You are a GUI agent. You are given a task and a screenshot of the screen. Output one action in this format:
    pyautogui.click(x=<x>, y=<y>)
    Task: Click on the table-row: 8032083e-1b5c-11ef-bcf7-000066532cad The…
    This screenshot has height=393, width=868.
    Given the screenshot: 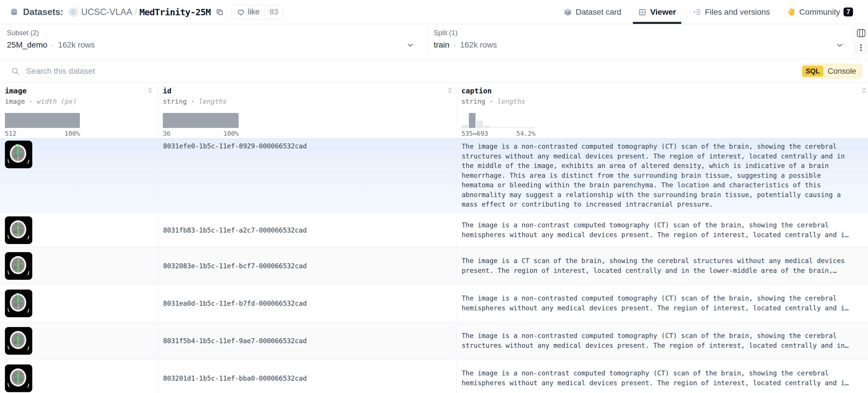 What is the action you would take?
    pyautogui.click(x=434, y=266)
    